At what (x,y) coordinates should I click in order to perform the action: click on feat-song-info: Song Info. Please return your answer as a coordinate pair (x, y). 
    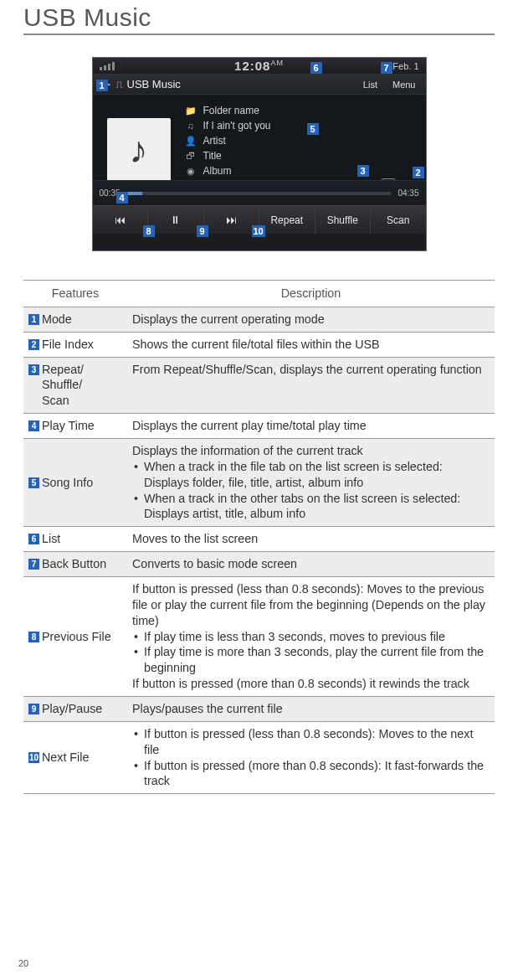
    Looking at the image, I should click on (67, 482).